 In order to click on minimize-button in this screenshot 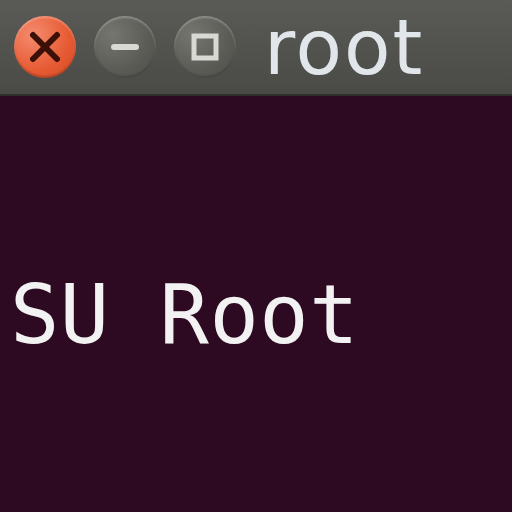, I will do `click(125, 47)`.